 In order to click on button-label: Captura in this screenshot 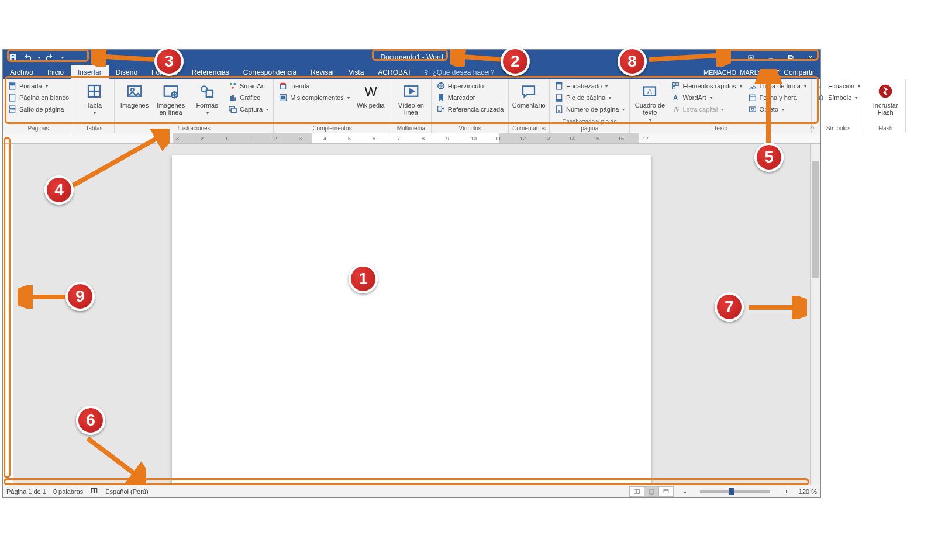, I will do `click(251, 109)`.